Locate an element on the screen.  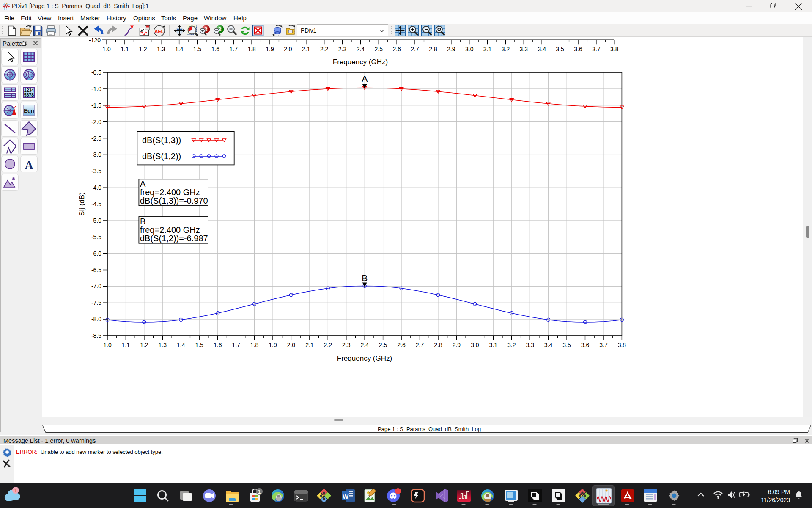
svg-text: -3.0 is located at coordinates (96, 155).